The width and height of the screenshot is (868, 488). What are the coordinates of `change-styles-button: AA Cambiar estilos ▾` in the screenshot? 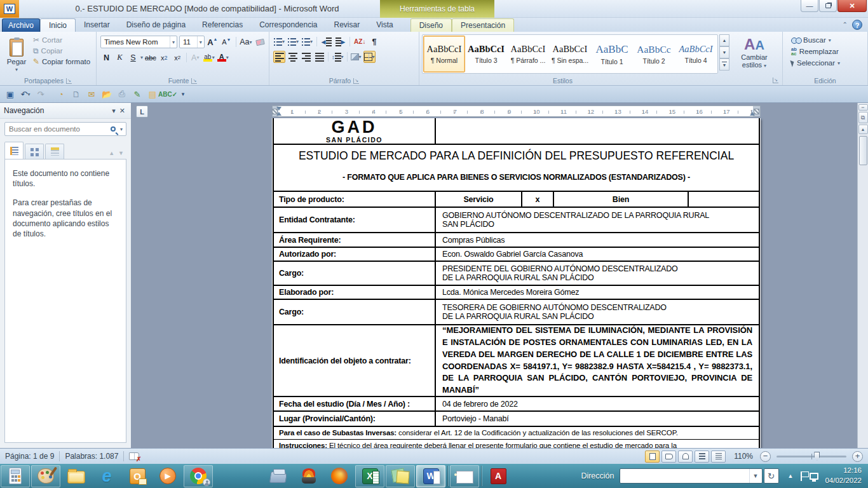 It's located at (754, 52).